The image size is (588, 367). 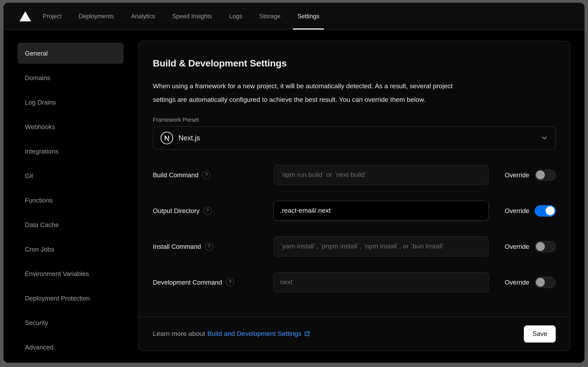 What do you see at coordinates (179, 334) in the screenshot?
I see `learn-more-prefix: Learn more about` at bounding box center [179, 334].